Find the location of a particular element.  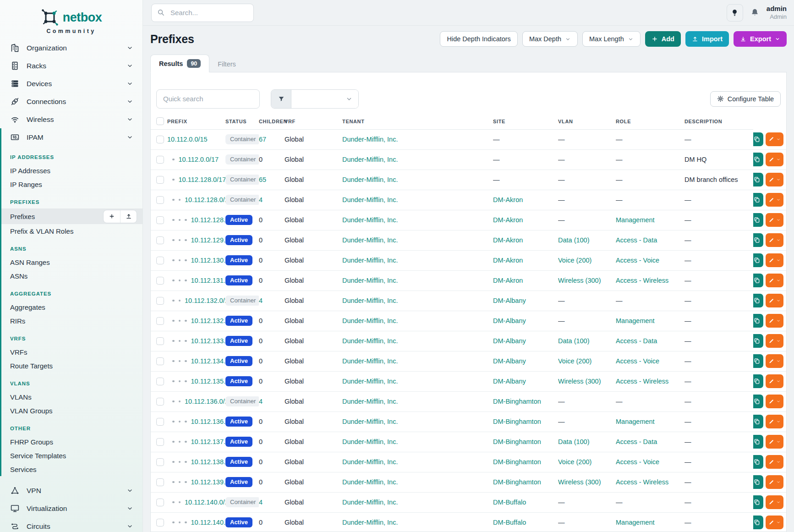

children-count-link: 67 is located at coordinates (263, 139).